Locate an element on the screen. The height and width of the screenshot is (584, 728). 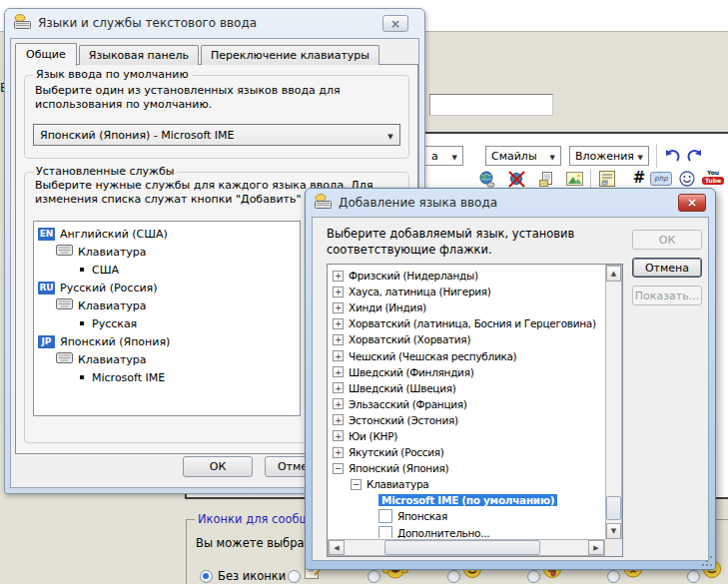
tree-row-keyboard: Клавиатура is located at coordinates (466, 484).